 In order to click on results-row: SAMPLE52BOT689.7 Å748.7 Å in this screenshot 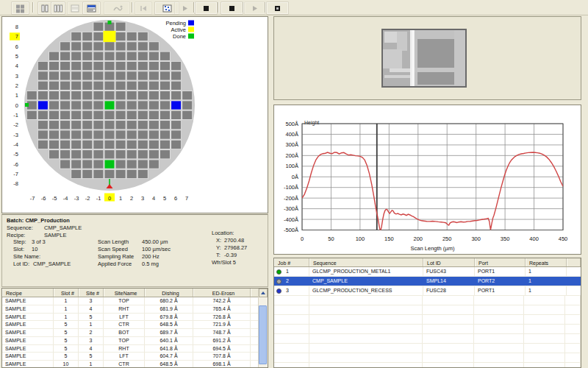, I will do `click(135, 333)`.